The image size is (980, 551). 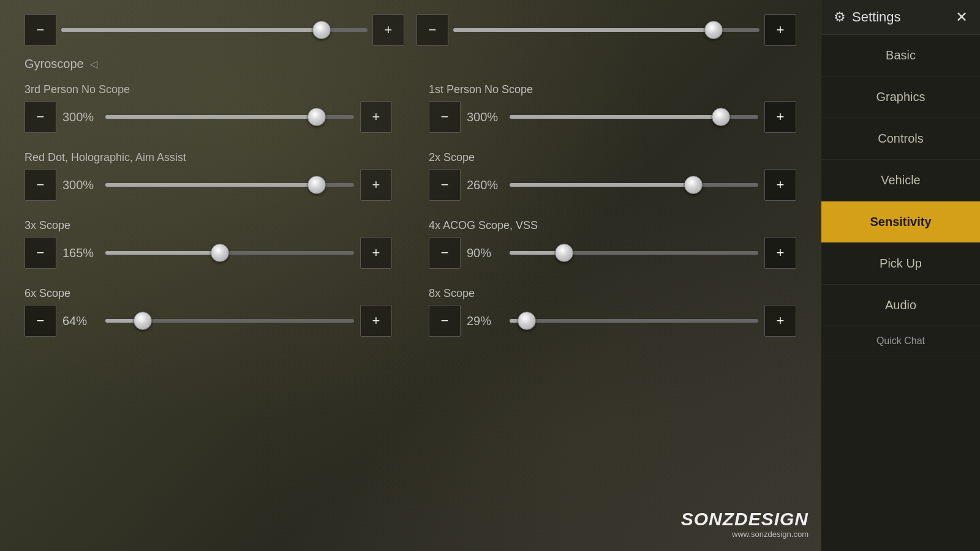 I want to click on value-8x-scope: 29%, so click(x=485, y=321).